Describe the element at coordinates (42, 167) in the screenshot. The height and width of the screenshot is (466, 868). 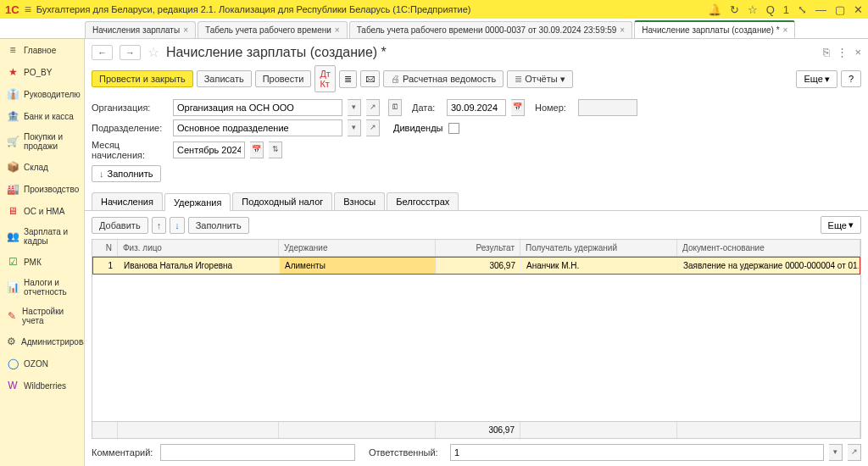
I see `sidebar-item-5: 📦Склад` at that location.